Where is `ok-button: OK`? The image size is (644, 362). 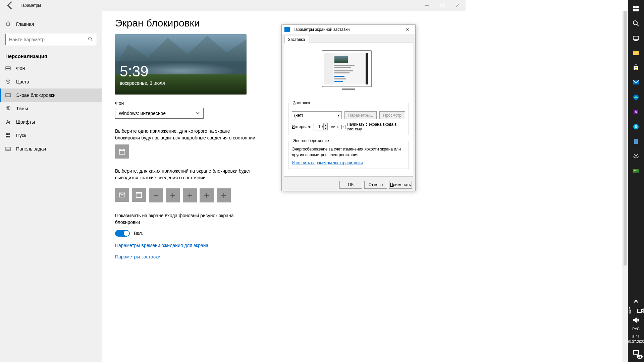 ok-button: OK is located at coordinates (351, 185).